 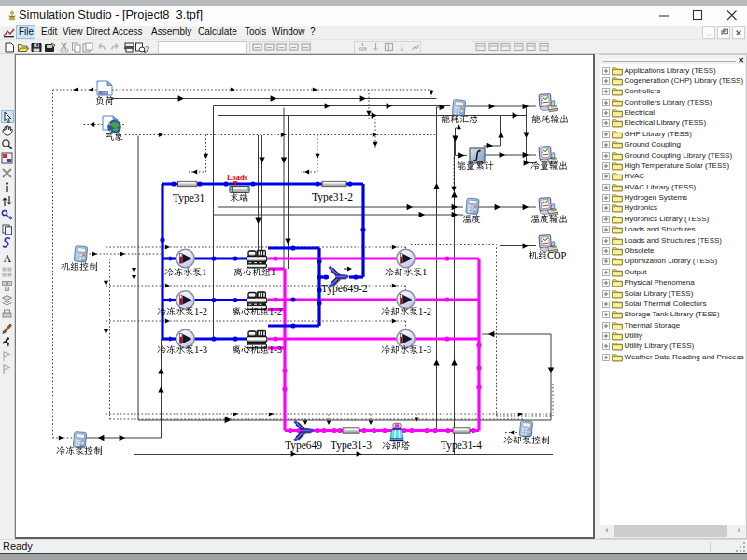 I want to click on svg-text: Type649, so click(x=303, y=446).